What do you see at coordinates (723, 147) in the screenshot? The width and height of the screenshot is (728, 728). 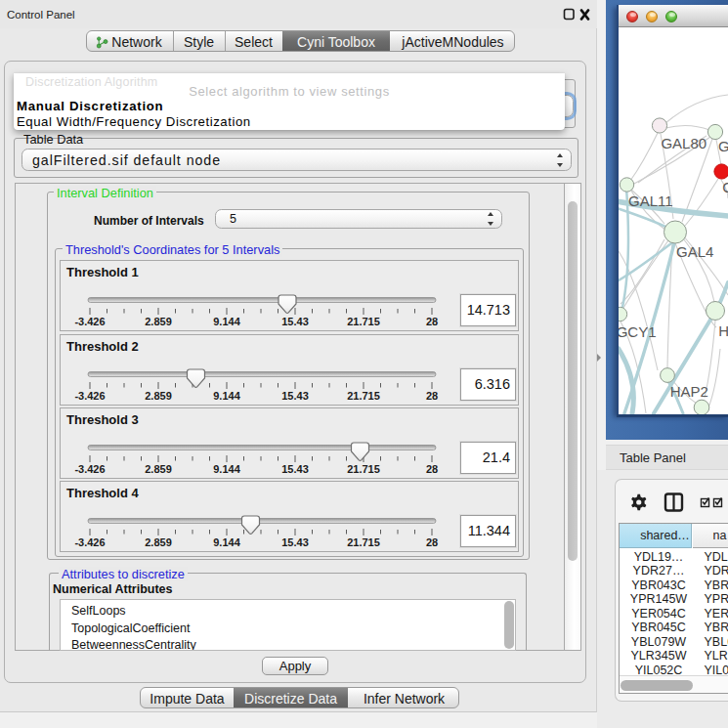 I see `svg-text: GA` at bounding box center [723, 147].